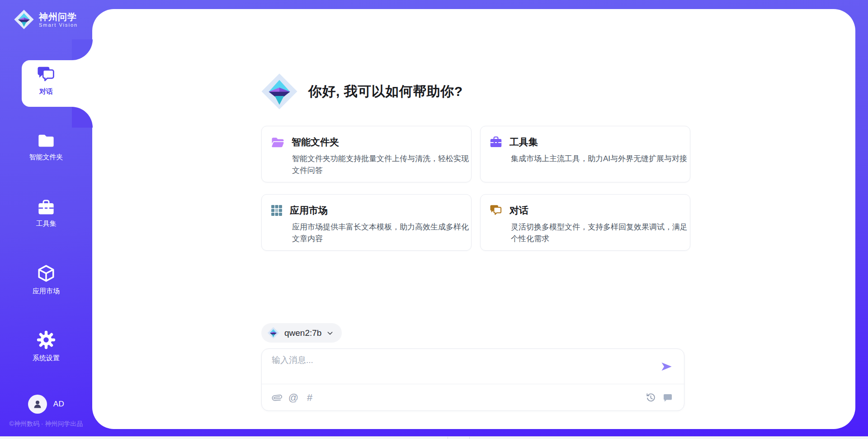 The image size is (868, 439). Describe the element at coordinates (303, 333) in the screenshot. I see `model-name: qwen2:7b` at that location.